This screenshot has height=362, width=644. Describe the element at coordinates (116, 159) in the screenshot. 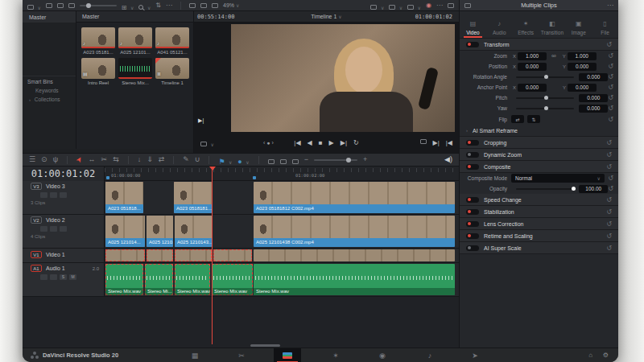

I see `dynamic-trim-button: ⇆` at that location.